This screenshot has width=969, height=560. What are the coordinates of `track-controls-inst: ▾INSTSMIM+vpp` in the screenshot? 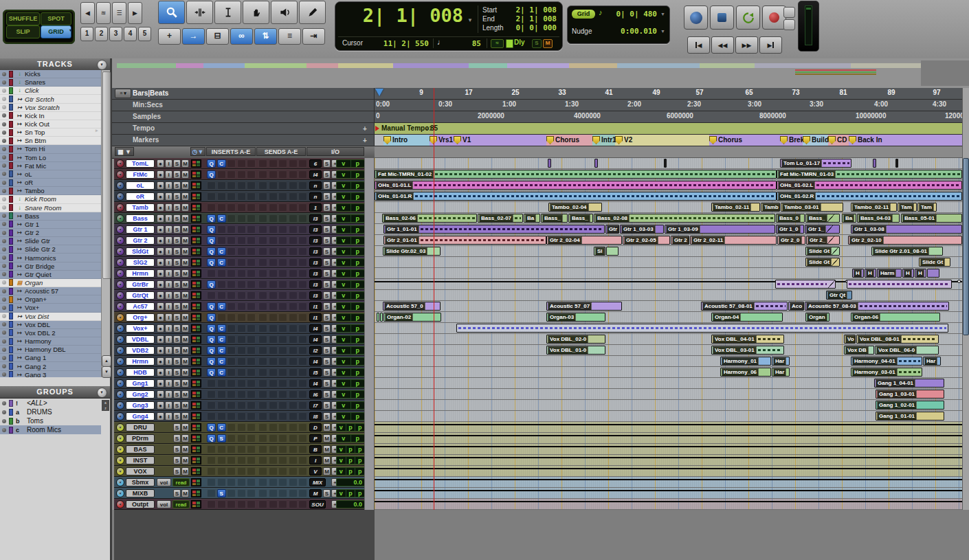 It's located at (239, 460).